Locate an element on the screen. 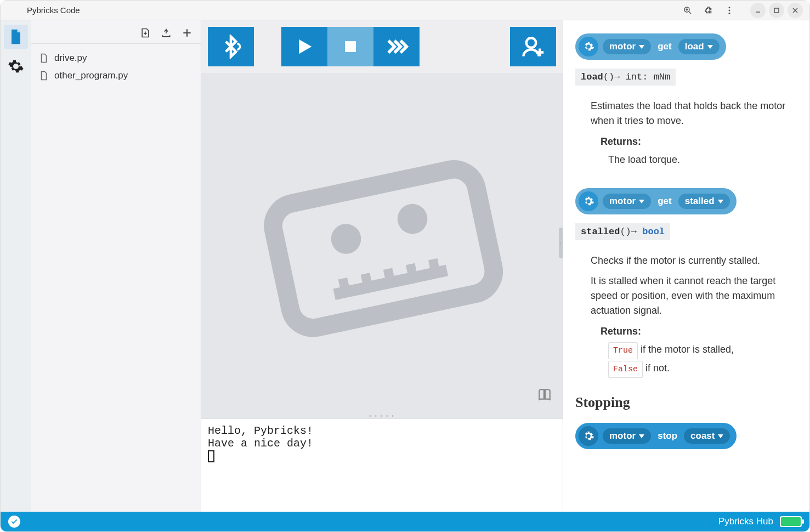 This screenshot has height=532, width=810. titlebar: Pybricks Code is located at coordinates (405, 10).